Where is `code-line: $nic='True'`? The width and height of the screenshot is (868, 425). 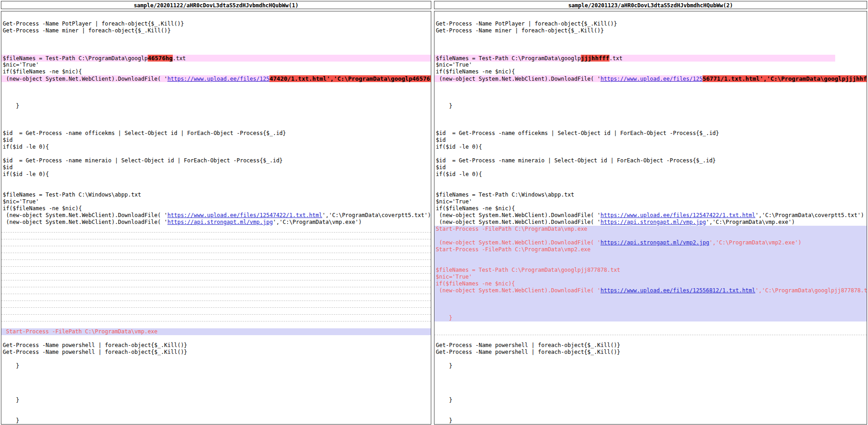 code-line: $nic='True' is located at coordinates (651, 277).